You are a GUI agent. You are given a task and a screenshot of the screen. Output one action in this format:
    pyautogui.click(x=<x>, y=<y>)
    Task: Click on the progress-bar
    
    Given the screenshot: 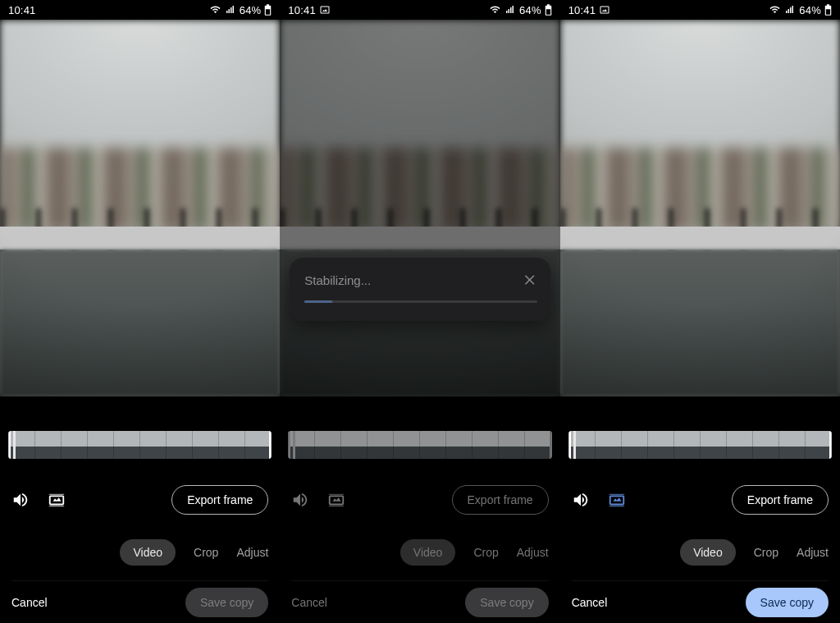 What is the action you would take?
    pyautogui.click(x=420, y=302)
    